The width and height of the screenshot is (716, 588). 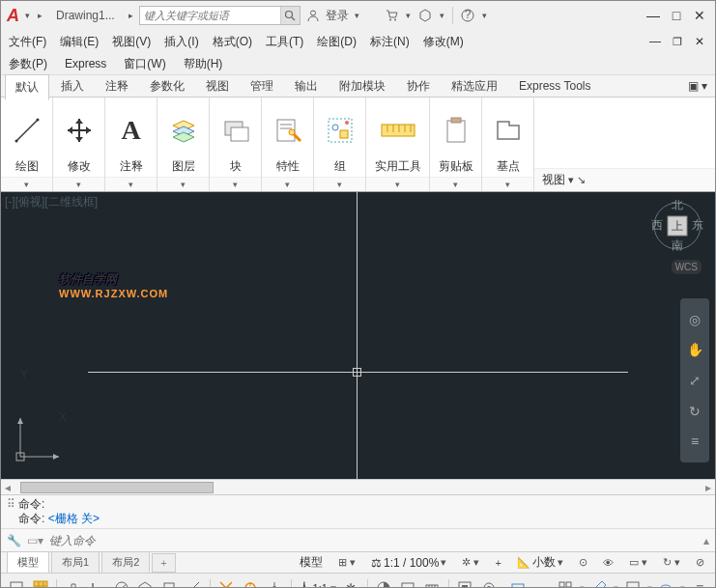 What do you see at coordinates (131, 15) in the screenshot?
I see `doc-dropdown: ▸` at bounding box center [131, 15].